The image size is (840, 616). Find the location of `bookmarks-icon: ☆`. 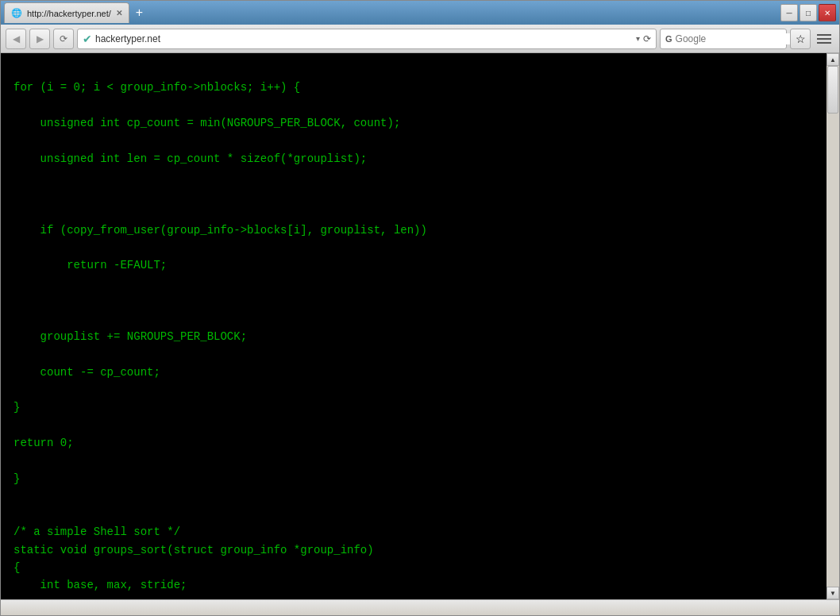

bookmarks-icon: ☆ is located at coordinates (800, 39).